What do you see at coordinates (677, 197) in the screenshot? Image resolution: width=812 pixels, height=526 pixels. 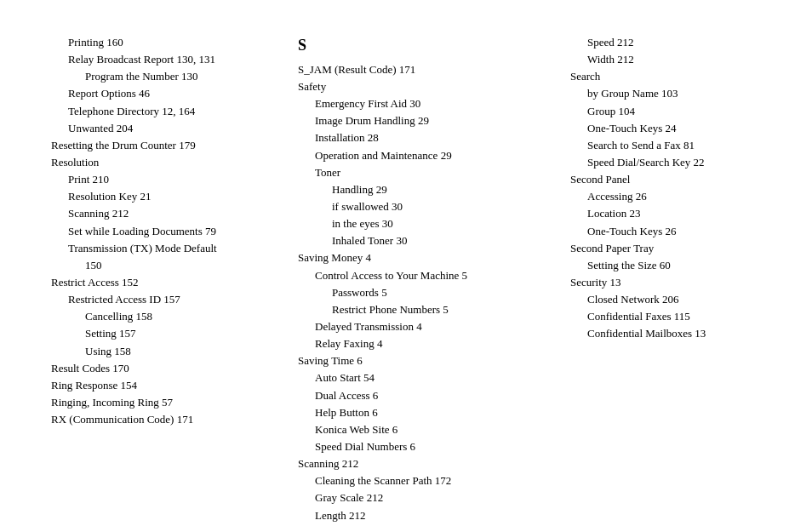 I see `list-item: Accessing 26` at bounding box center [677, 197].